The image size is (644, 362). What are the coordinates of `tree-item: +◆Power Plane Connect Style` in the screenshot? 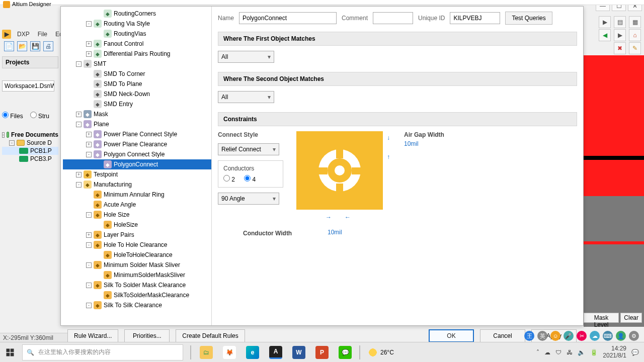 It's located at (137, 134).